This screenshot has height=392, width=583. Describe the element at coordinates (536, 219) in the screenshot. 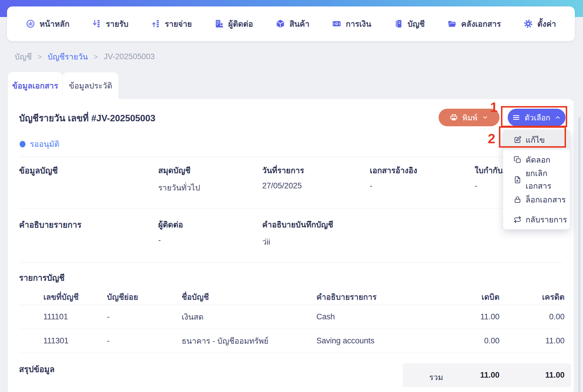

I see `menu-item-reverse-entry: กลับรายการ` at that location.